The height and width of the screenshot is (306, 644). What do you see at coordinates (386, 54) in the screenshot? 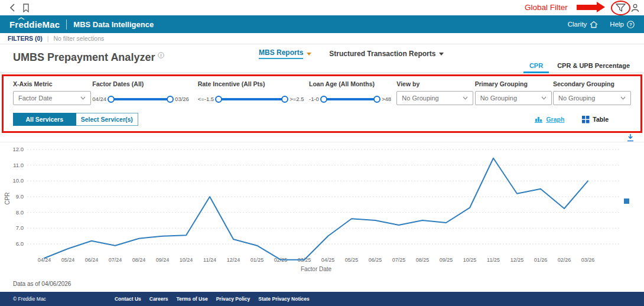
I see `structured-transaction-reports-menu: Structured Transaction Reports` at bounding box center [386, 54].